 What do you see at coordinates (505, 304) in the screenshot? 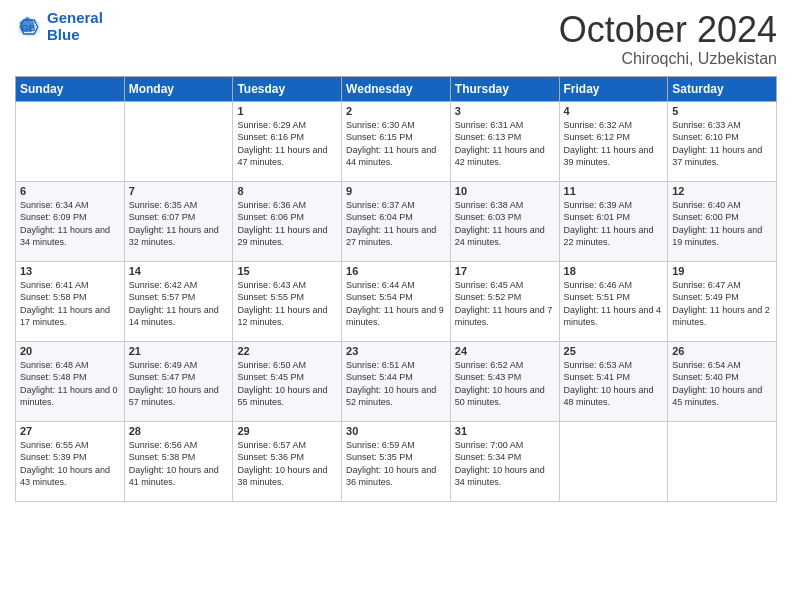
I see `cell-content: Sunrise: 6:45 AMSunset: 5:52 PMDaylight:…` at bounding box center [505, 304].